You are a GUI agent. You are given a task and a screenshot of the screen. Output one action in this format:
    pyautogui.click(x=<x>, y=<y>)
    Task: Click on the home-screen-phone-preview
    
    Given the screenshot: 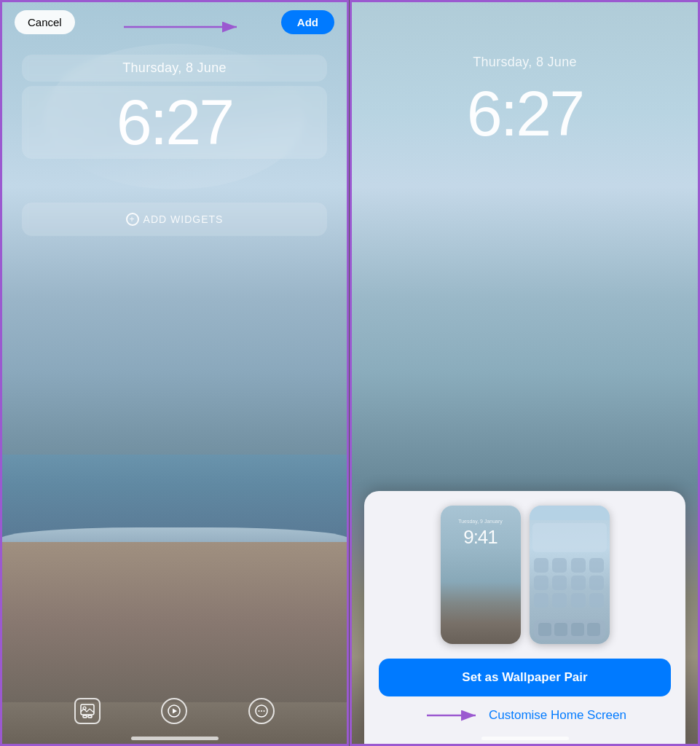 What is the action you would take?
    pyautogui.click(x=570, y=575)
    